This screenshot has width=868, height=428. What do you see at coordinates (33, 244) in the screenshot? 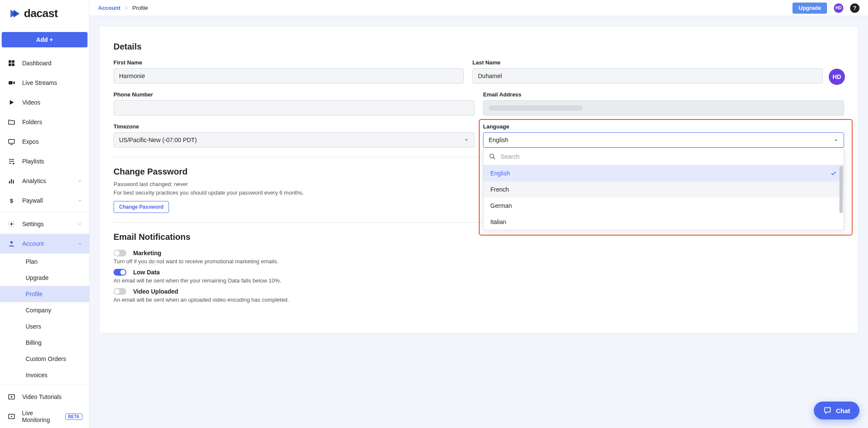
I see `sidebar-item-label: Account` at bounding box center [33, 244].